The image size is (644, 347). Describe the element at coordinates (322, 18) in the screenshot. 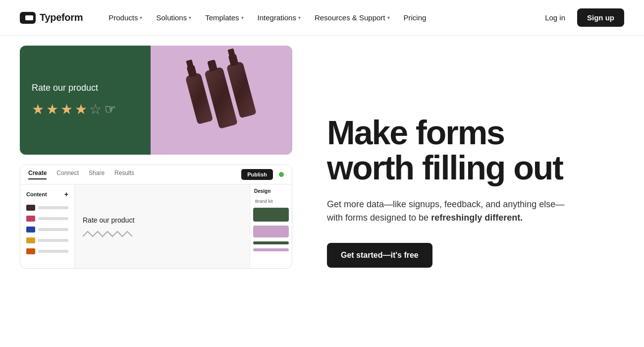

I see `navbar: Typeform Products ▾ Solutions ▾ Template…` at that location.